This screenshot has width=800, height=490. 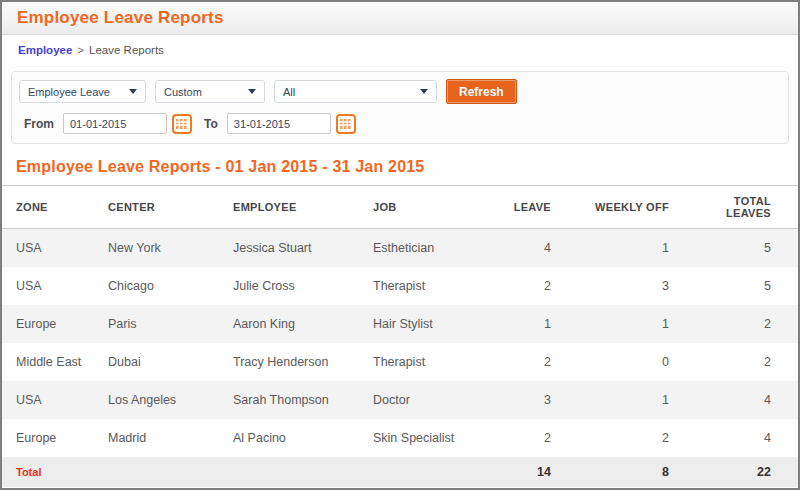 I want to click on cell-job: Hair Stylist, so click(x=420, y=324).